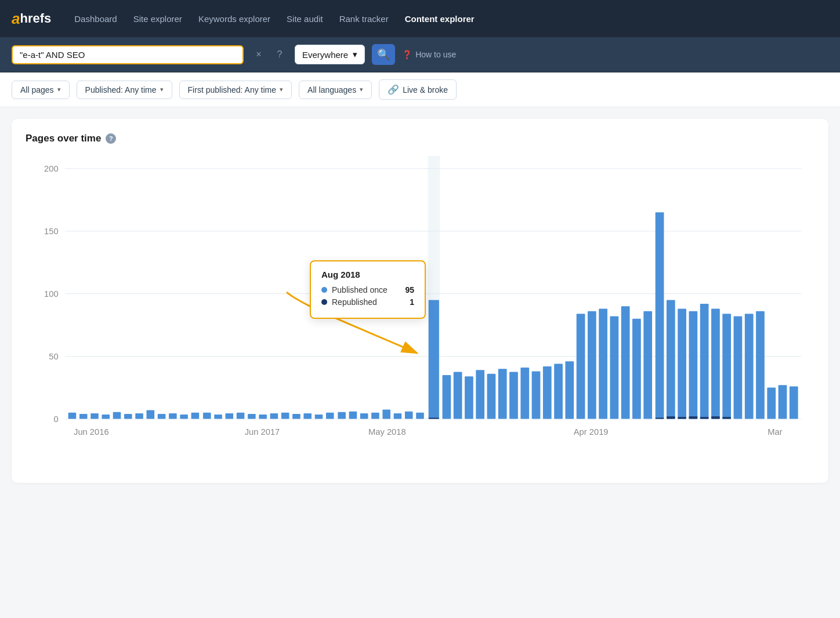 The width and height of the screenshot is (840, 618). Describe the element at coordinates (368, 290) in the screenshot. I see `chart-tooltip: Aug 2018 Published once 95 Republished 1` at that location.